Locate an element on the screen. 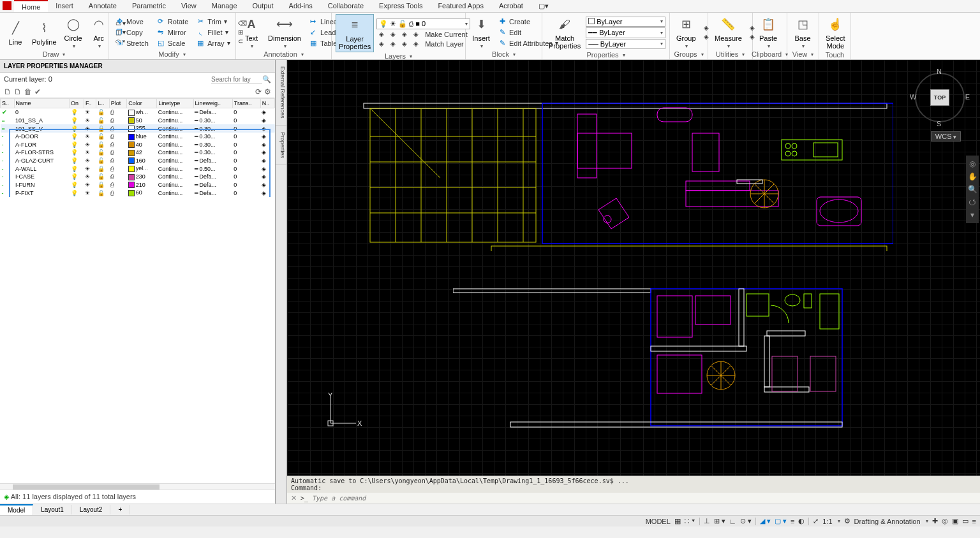 Image resolution: width=980 pixels, height=538 pixels. layer-row: -I-FURN💡☀🔓⎙210Continu...━ Defa...0◈ is located at coordinates (138, 185).